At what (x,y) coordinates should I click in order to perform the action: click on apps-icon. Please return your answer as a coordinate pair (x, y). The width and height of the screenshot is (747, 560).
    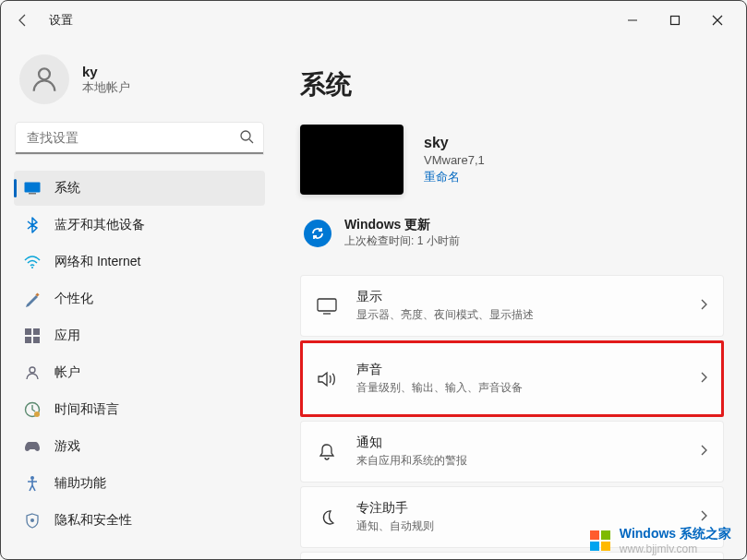
    Looking at the image, I should click on (32, 336).